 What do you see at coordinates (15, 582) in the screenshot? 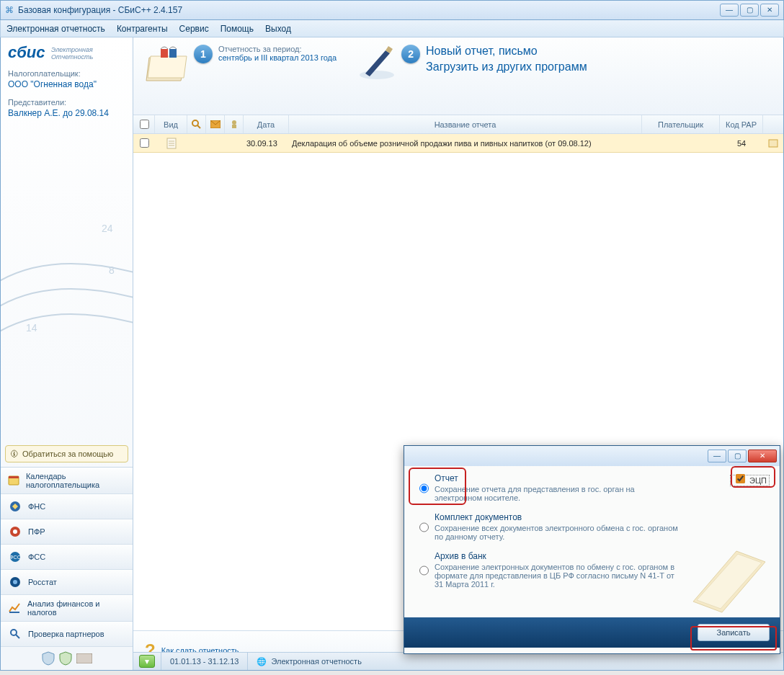
I see `rosstat-icon` at bounding box center [15, 582].